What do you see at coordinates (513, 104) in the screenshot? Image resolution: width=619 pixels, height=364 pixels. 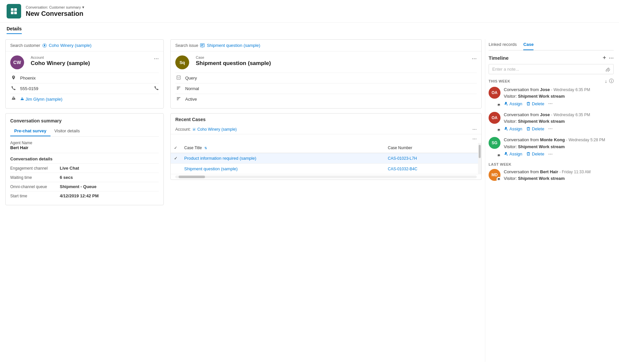 I see `assign-button-0: Assign` at bounding box center [513, 104].